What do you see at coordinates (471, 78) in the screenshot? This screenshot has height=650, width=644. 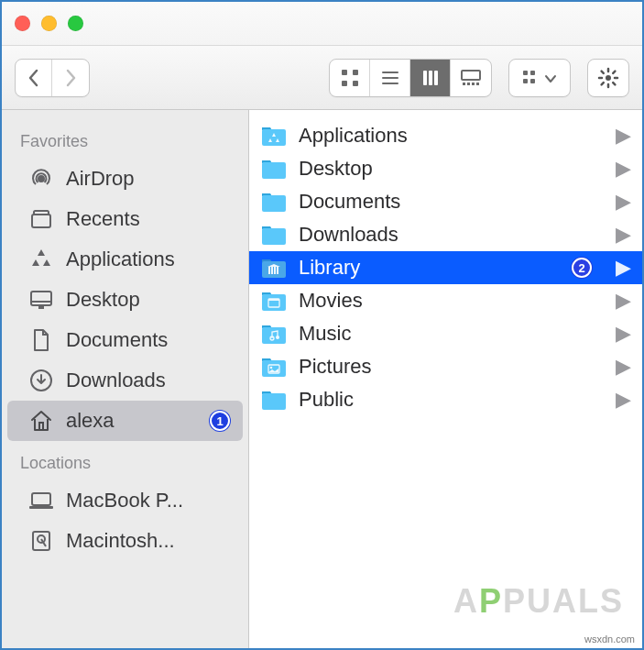 I see `gallery-view-button` at bounding box center [471, 78].